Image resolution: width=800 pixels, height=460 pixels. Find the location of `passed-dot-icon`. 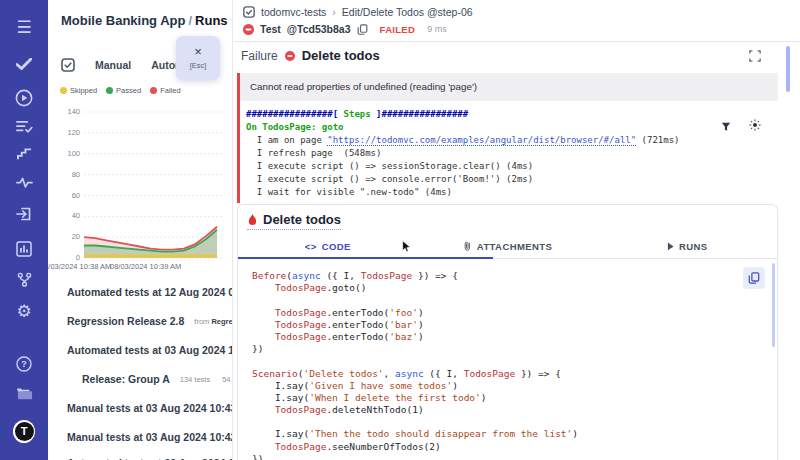

passed-dot-icon is located at coordinates (110, 90).